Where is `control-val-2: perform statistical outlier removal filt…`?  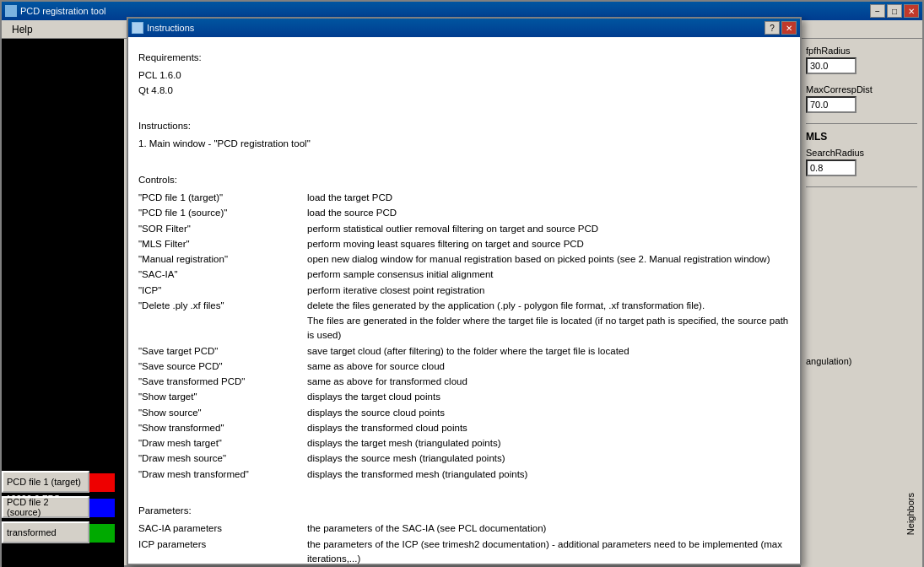
control-val-2: perform statistical outlier removal filt… is located at coordinates (548, 230).